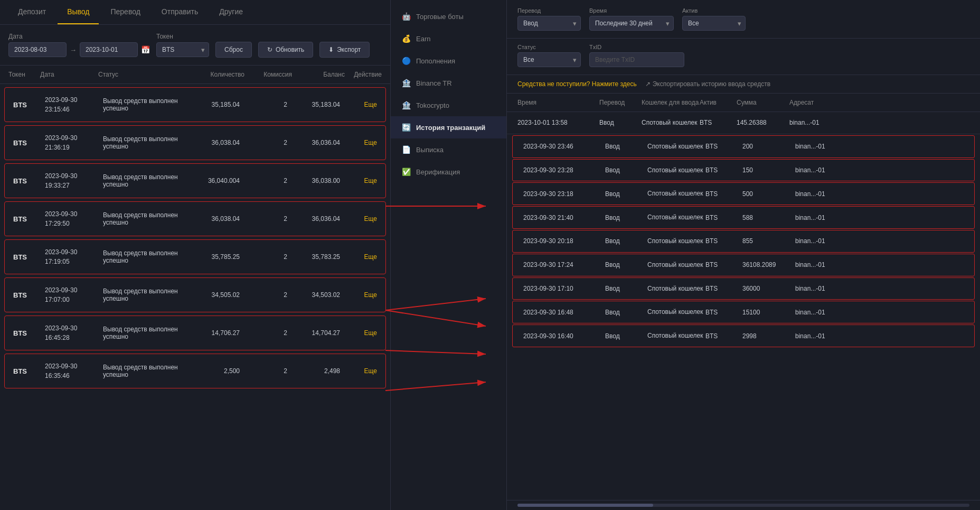 This screenshot has height=510, width=980. I want to click on nav-label-tokocrypto: Tokocrypto, so click(433, 106).